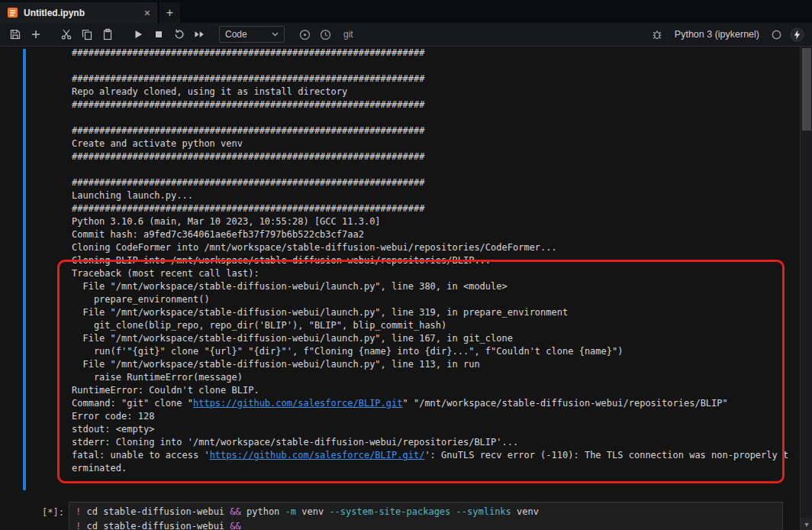 This screenshot has height=530, width=812. Describe the element at coordinates (298, 403) in the screenshot. I see `output-link: https://github.com/salesforce/BLIP.git` at that location.